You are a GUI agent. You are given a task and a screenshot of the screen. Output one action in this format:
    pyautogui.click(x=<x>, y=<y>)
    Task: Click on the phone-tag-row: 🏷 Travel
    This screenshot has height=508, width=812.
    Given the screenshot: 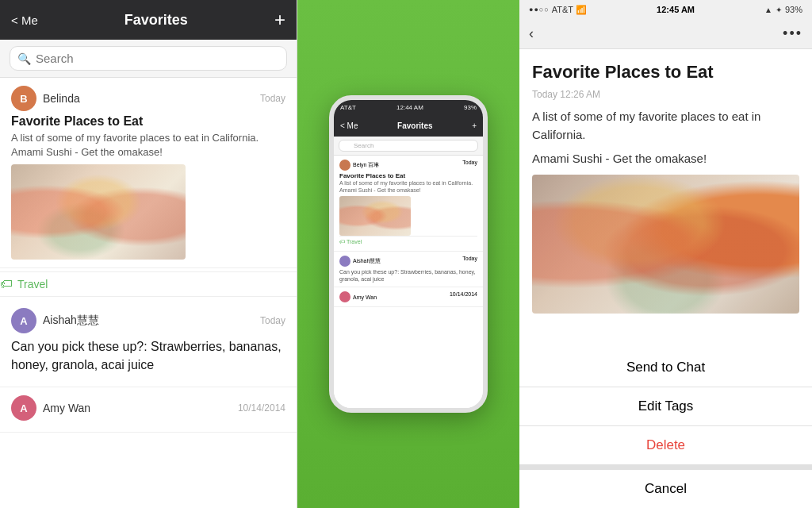 What is the action you would take?
    pyautogui.click(x=408, y=241)
    